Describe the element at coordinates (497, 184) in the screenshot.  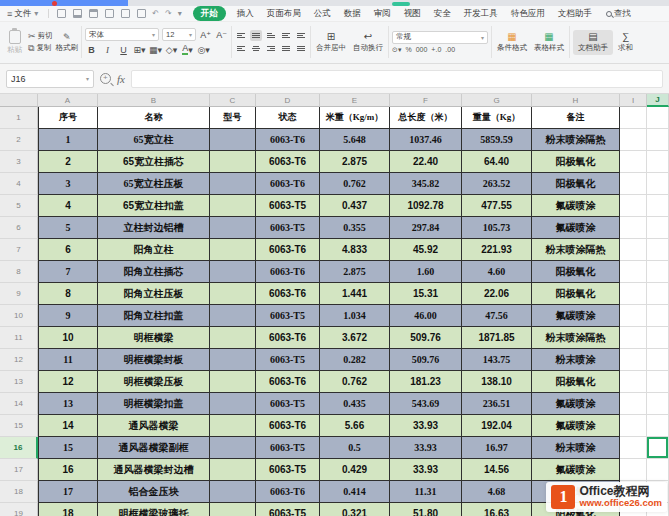
I see `cell: 263.52` at that location.